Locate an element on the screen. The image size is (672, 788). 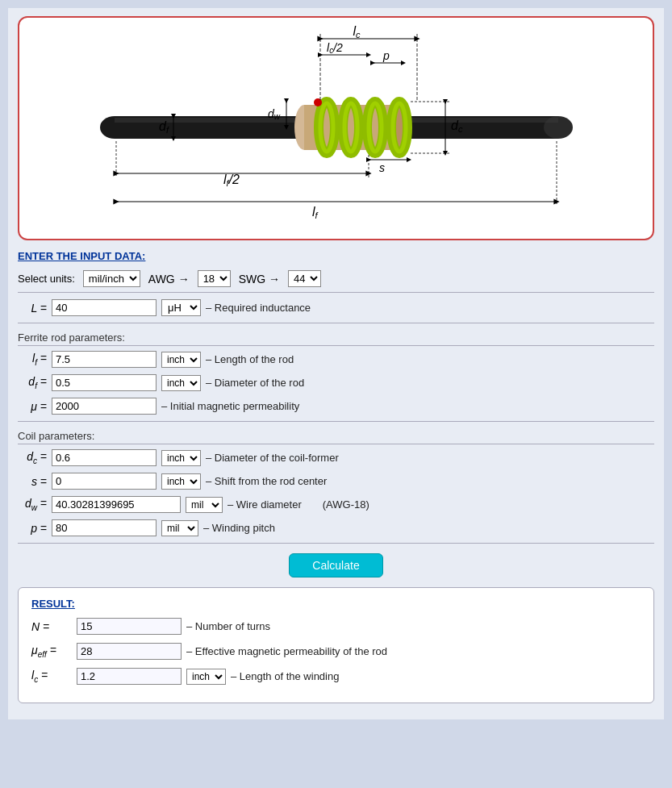
lf-desc: – Length of the rod is located at coordinates (250, 360).